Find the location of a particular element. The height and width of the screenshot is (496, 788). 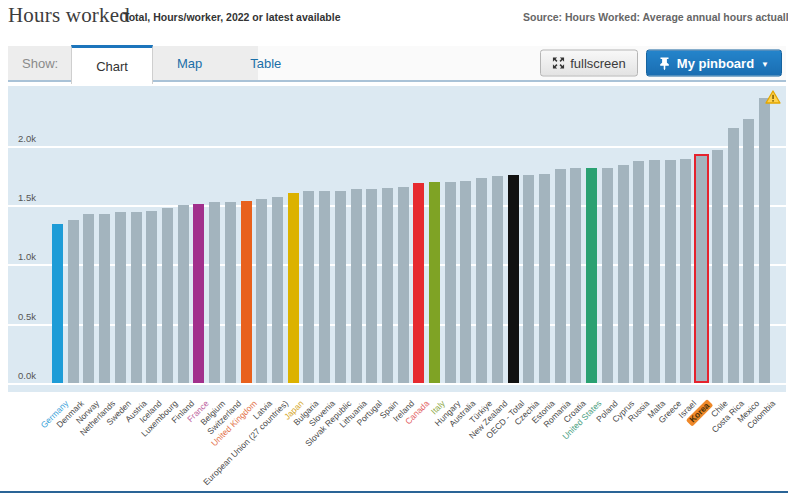

pin-icon is located at coordinates (664, 63).